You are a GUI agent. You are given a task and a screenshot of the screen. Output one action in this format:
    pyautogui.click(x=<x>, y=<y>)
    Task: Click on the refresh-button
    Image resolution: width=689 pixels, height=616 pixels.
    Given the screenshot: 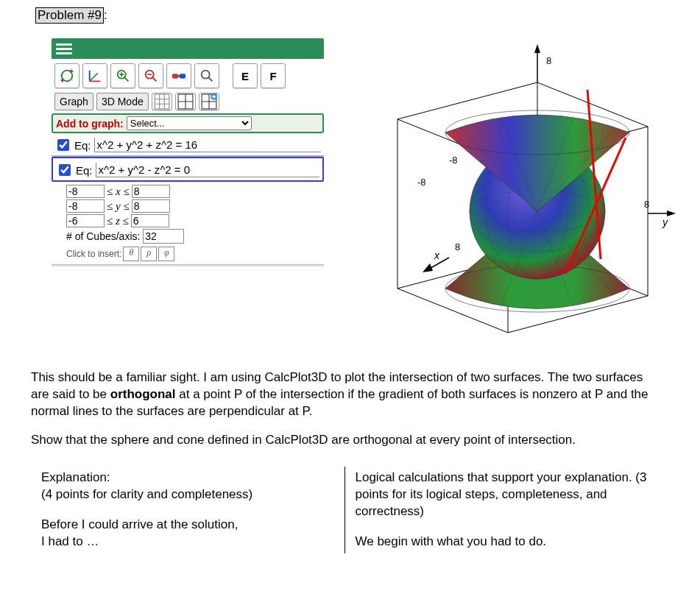 What is the action you would take?
    pyautogui.click(x=67, y=76)
    